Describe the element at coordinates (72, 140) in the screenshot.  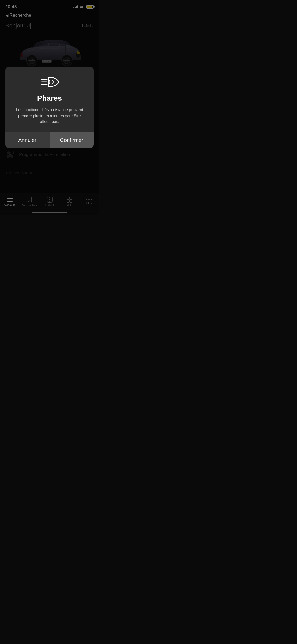
I see `confirm-button: Confirmer` at that location.